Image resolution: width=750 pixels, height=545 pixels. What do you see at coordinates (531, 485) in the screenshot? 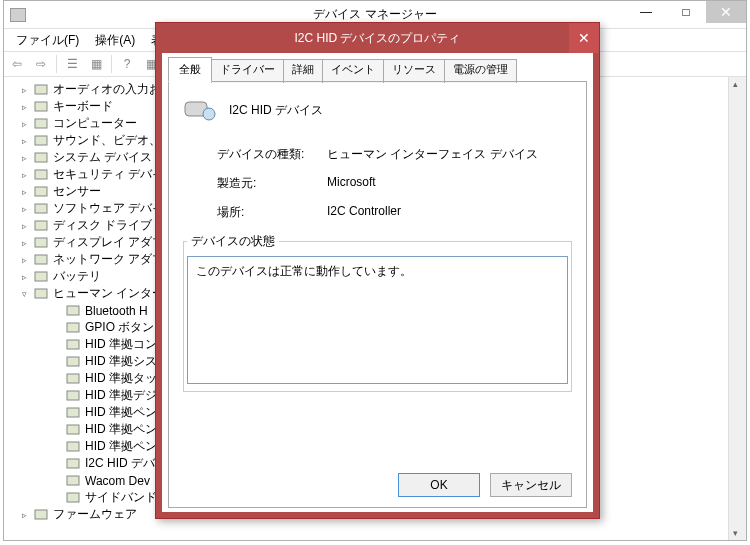
I see `cancel-button: キャンセル` at bounding box center [531, 485].